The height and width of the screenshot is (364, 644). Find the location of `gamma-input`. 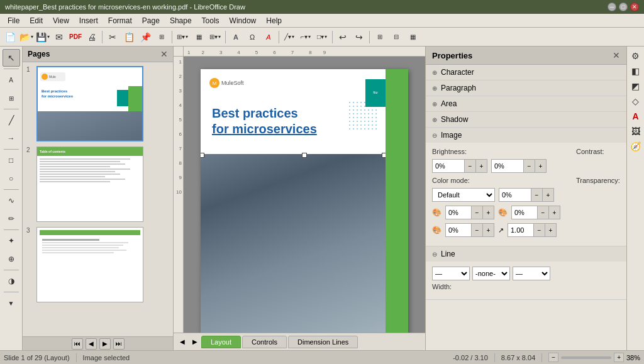

gamma-input is located at coordinates (521, 230).